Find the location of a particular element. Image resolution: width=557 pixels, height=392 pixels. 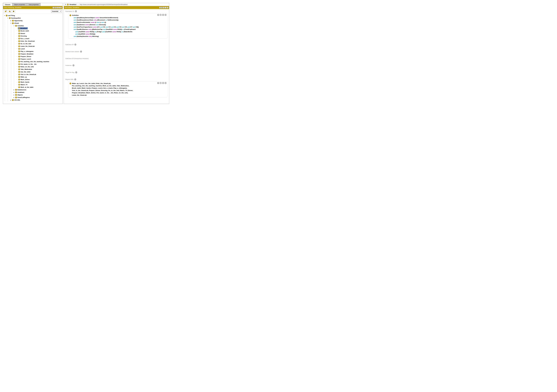

section-header: Disjoint With+ is located at coordinates (116, 80).